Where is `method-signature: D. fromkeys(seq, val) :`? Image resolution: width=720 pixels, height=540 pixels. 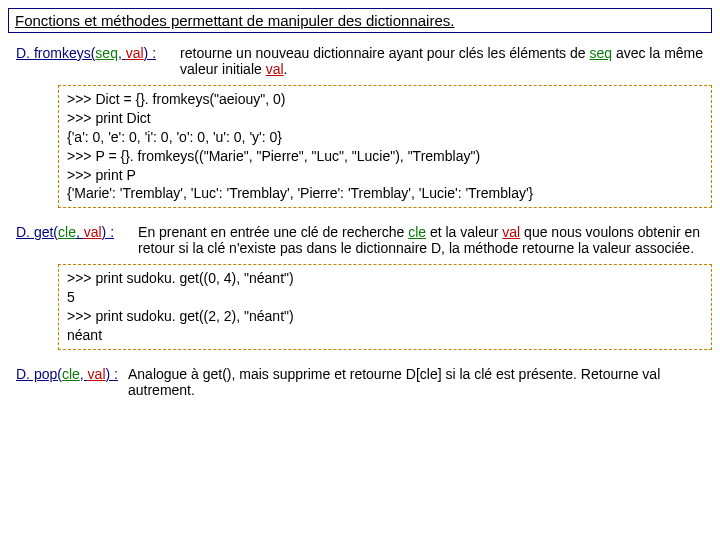 method-signature: D. fromkeys(seq, val) : is located at coordinates (94, 53).